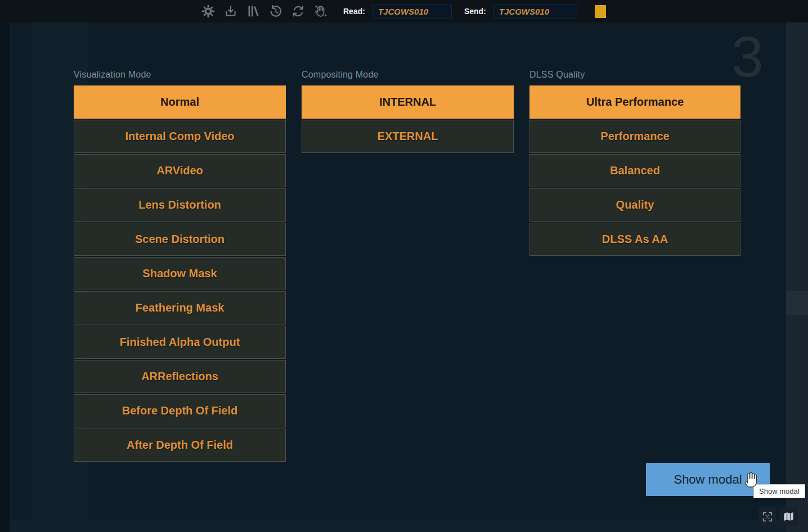 The height and width of the screenshot is (532, 808). Describe the element at coordinates (180, 342) in the screenshot. I see `option-finished-alpha-output: Finished Alpha Output` at that location.